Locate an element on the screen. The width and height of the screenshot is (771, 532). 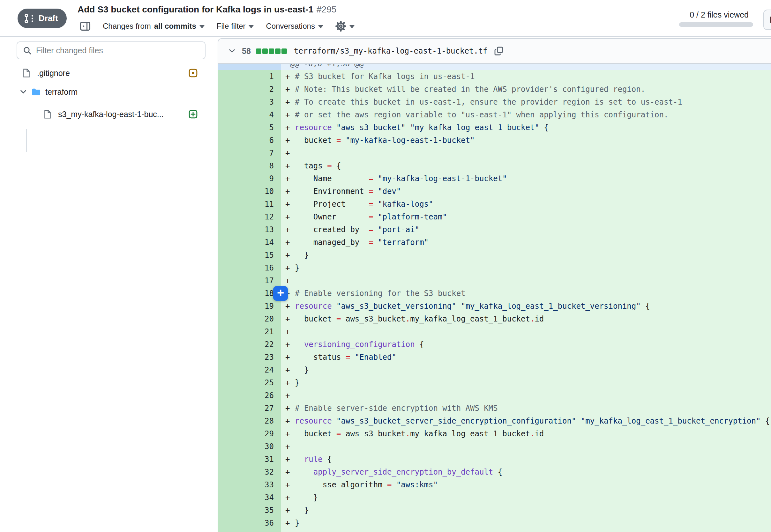
pr-header: Draft Add S3 bucket configuration for Ka… is located at coordinates (385, 19).